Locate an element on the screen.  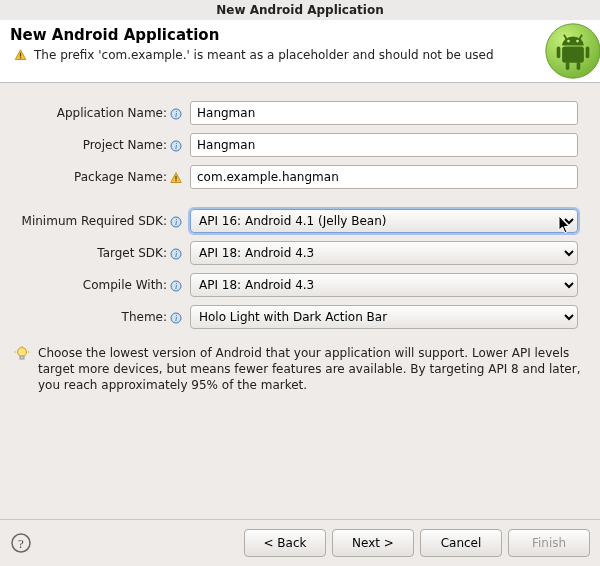
hint-text: Choose the lowest version of Android tha… is located at coordinates (313, 370).